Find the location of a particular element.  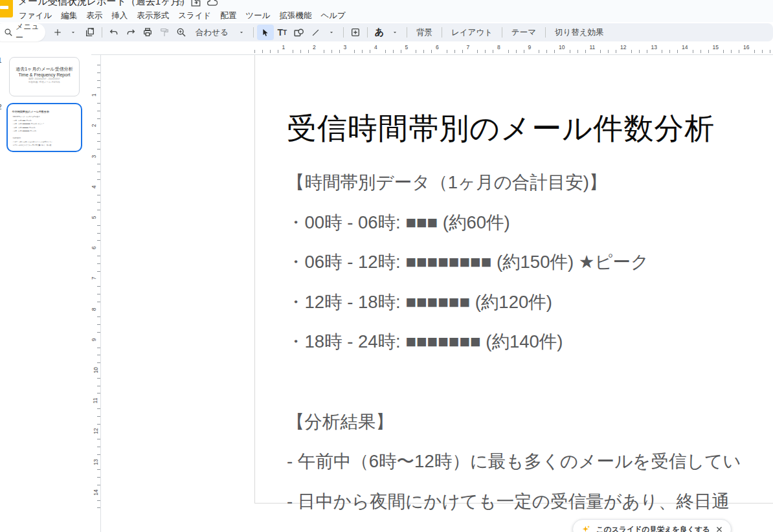

select-tool-button is located at coordinates (265, 32).